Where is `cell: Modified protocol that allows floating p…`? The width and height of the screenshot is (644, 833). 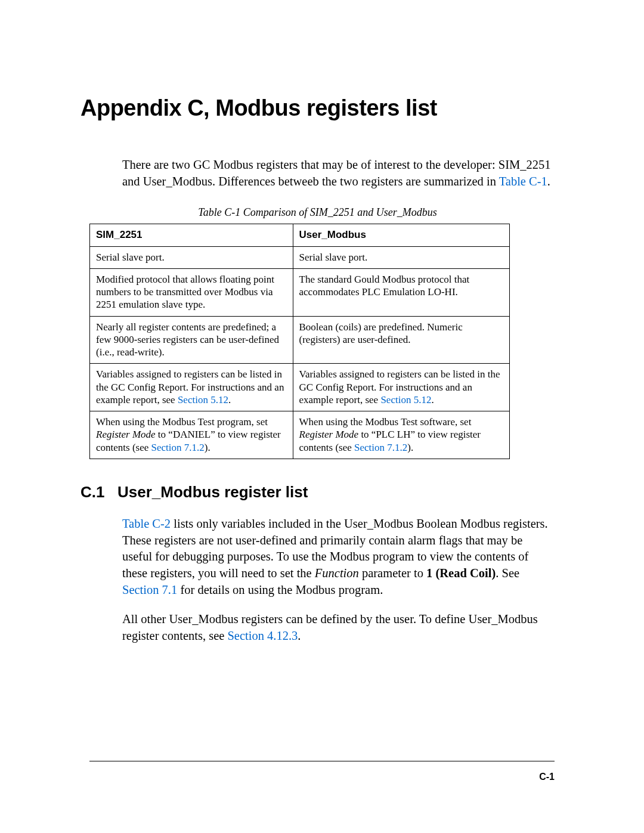
cell: Modified protocol that allows floating p… is located at coordinates (192, 292).